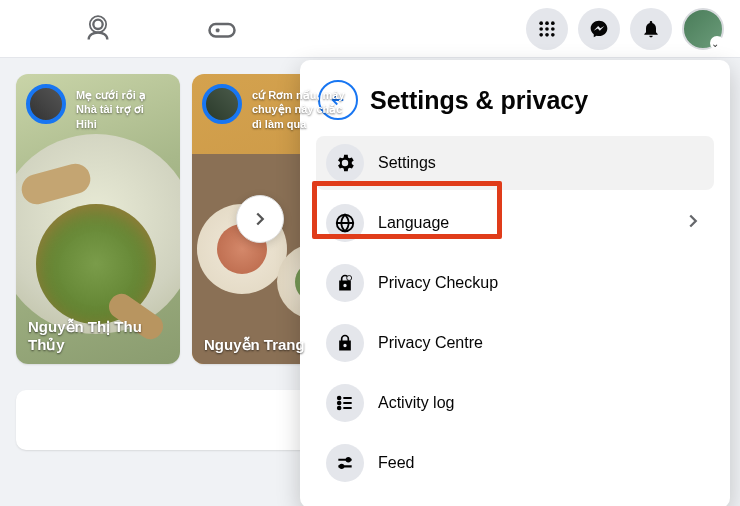 This screenshot has height=506, width=740. Describe the element at coordinates (345, 463) in the screenshot. I see `sliders-icon` at that location.